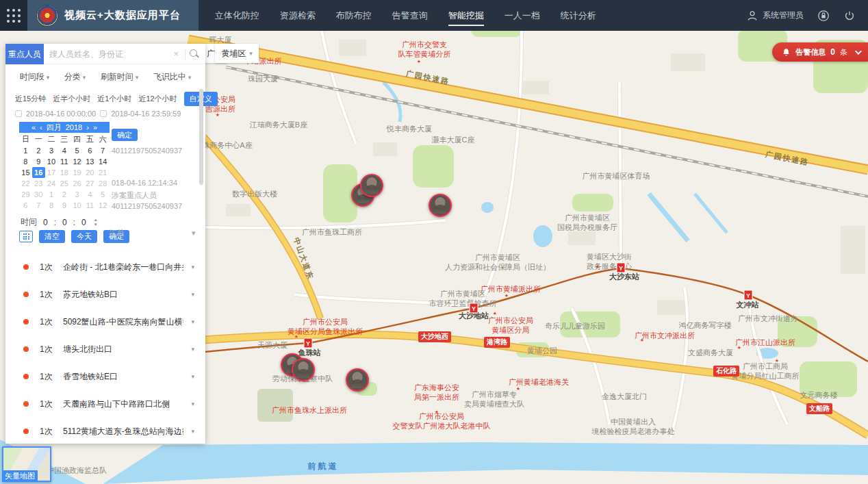  I want to click on quick-range-2: 近1个小时, so click(114, 99).